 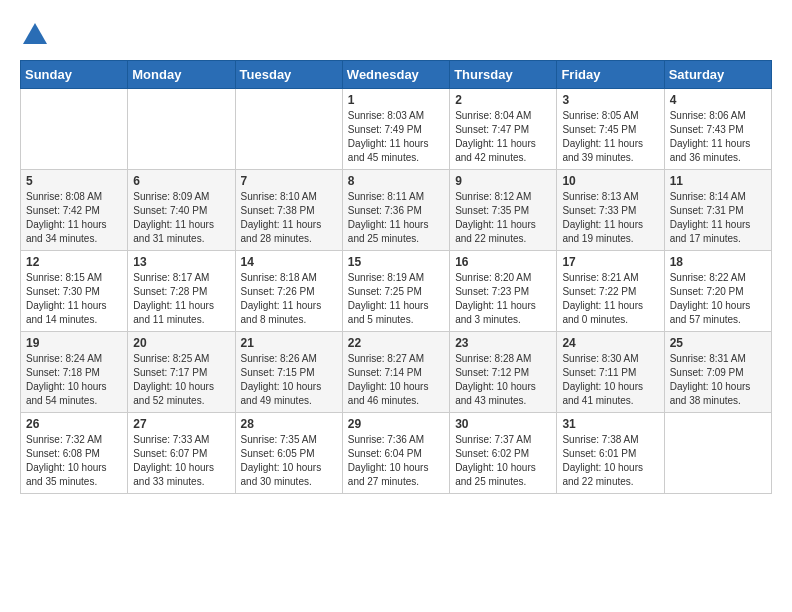 I want to click on day-number: 6, so click(x=181, y=181).